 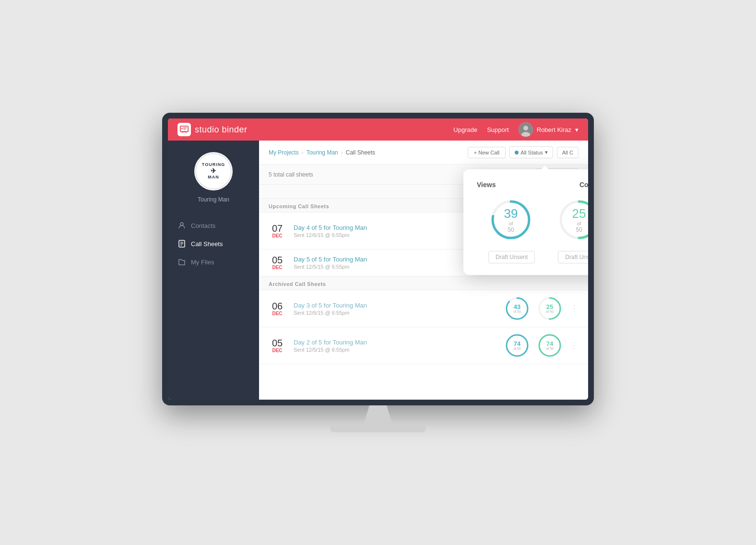 What do you see at coordinates (378, 130) in the screenshot?
I see `topbar: studio binder Upgrade Support Ro` at bounding box center [378, 130].